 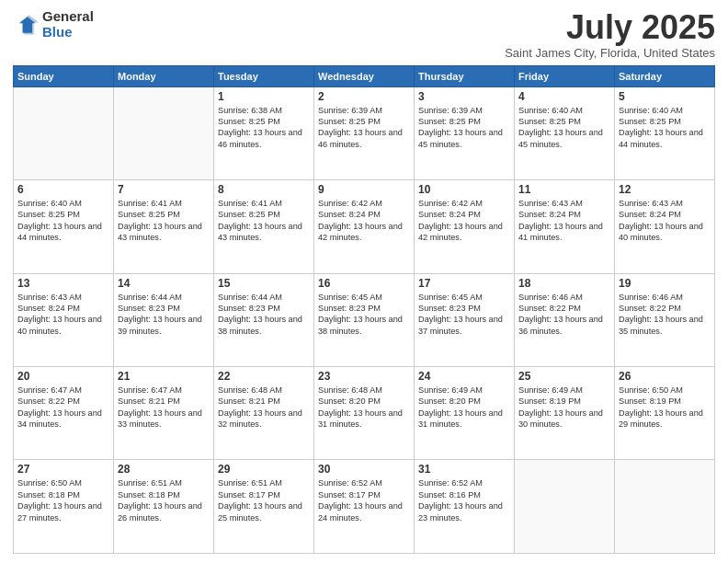 What do you see at coordinates (164, 320) in the screenshot?
I see `table-row: 14Sunrise: 6:44 AMSunset: 8:23 PMDayligh…` at bounding box center [164, 320].